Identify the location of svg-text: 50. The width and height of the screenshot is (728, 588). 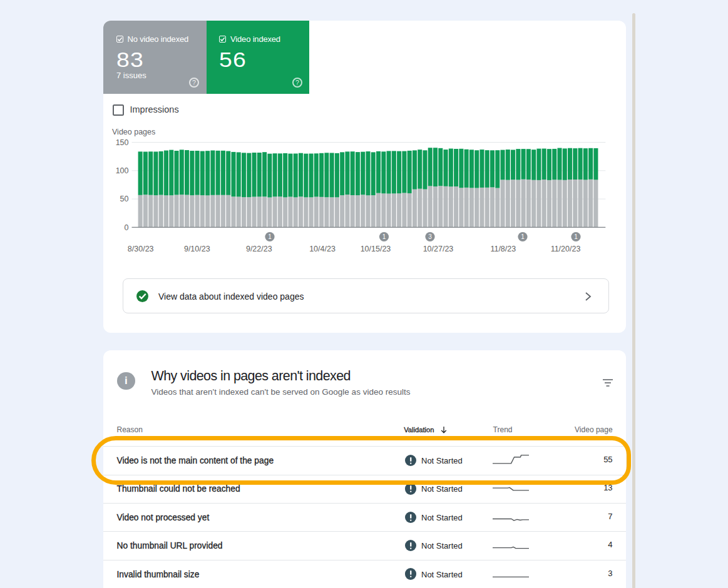
(125, 199).